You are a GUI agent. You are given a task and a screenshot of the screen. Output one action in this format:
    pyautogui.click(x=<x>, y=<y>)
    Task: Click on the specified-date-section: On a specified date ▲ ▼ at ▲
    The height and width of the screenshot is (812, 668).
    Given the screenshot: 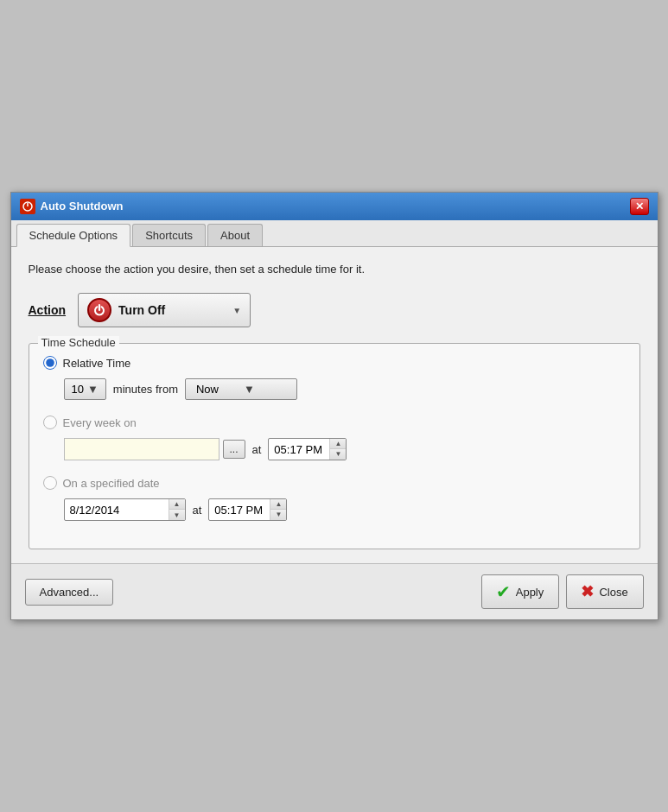 What is the action you would take?
    pyautogui.click(x=334, y=498)
    